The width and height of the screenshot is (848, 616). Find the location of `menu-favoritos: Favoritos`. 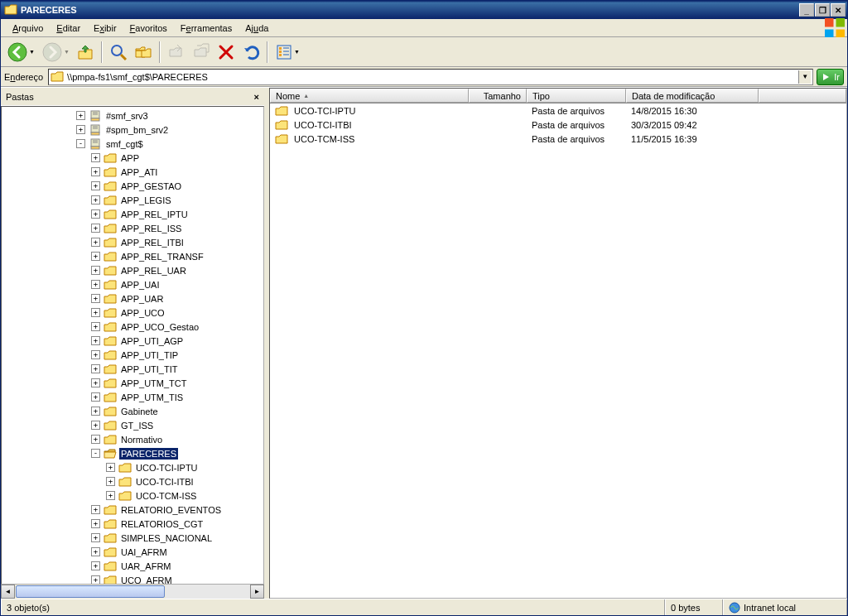

menu-favoritos: Favoritos is located at coordinates (149, 28).